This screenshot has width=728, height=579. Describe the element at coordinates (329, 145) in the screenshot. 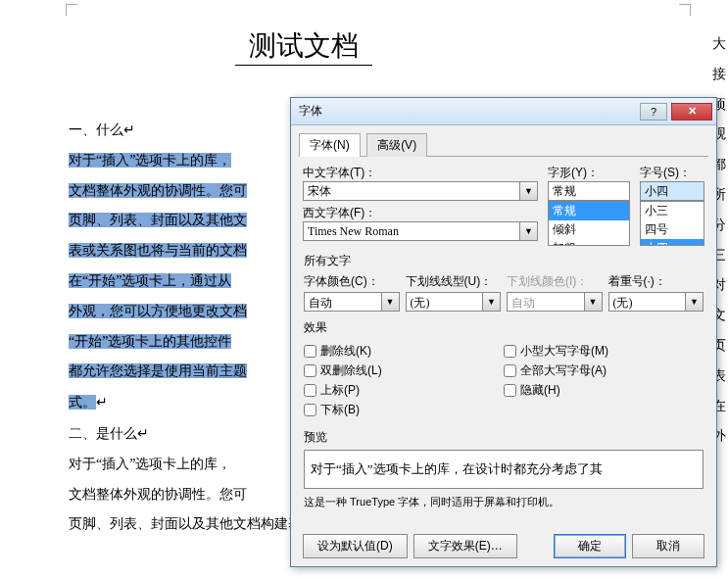

I see `tab-font: 字体(N)` at that location.